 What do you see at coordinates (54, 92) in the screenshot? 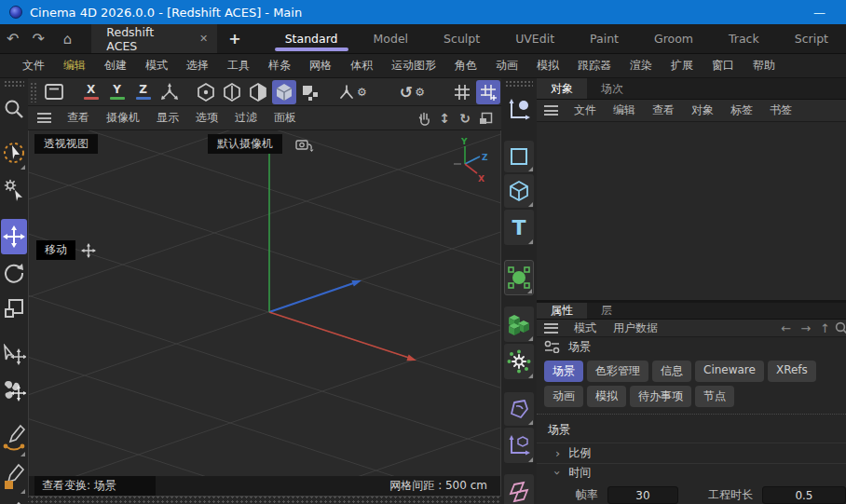
I see `project-box-button` at bounding box center [54, 92].